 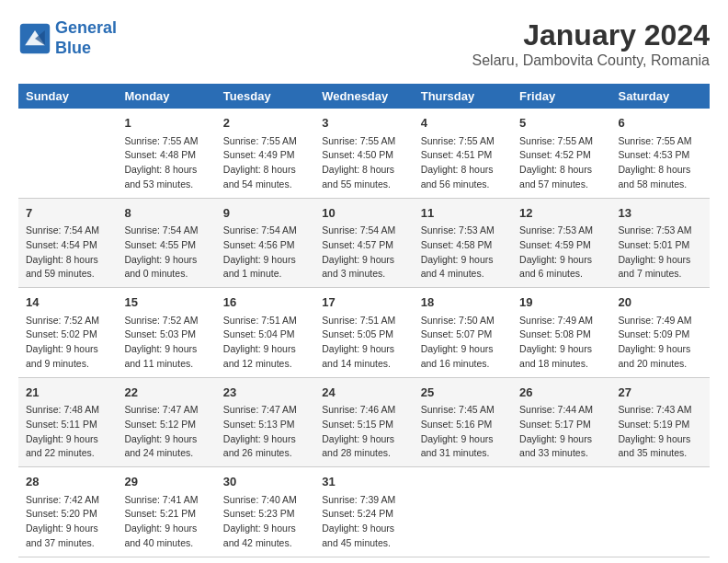 I want to click on day-cell: 15Sunrise: 7:52 AMSunset: 5:03 PMDayligh…, so click(x=165, y=333).